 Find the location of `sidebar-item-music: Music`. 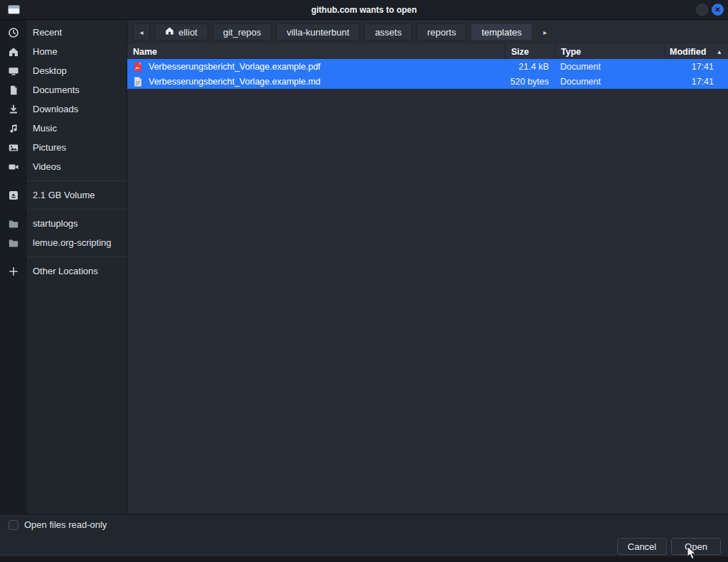

sidebar-item-music: Music is located at coordinates (63, 128).